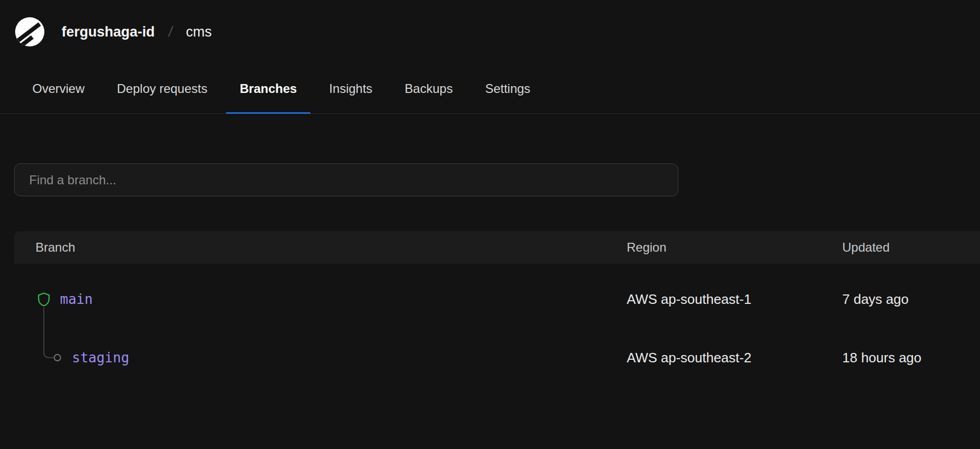 The image size is (980, 449). I want to click on updated-cell: 18 hours ago, so click(911, 358).